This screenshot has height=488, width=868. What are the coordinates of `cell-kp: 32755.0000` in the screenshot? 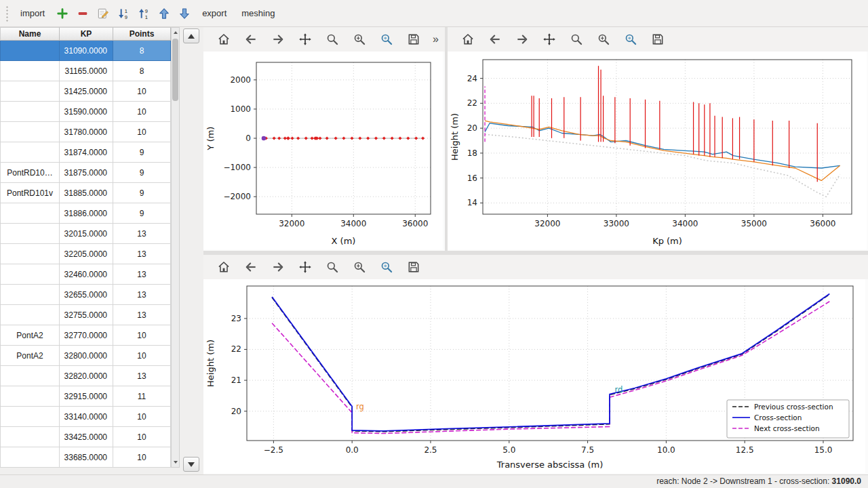 It's located at (87, 315).